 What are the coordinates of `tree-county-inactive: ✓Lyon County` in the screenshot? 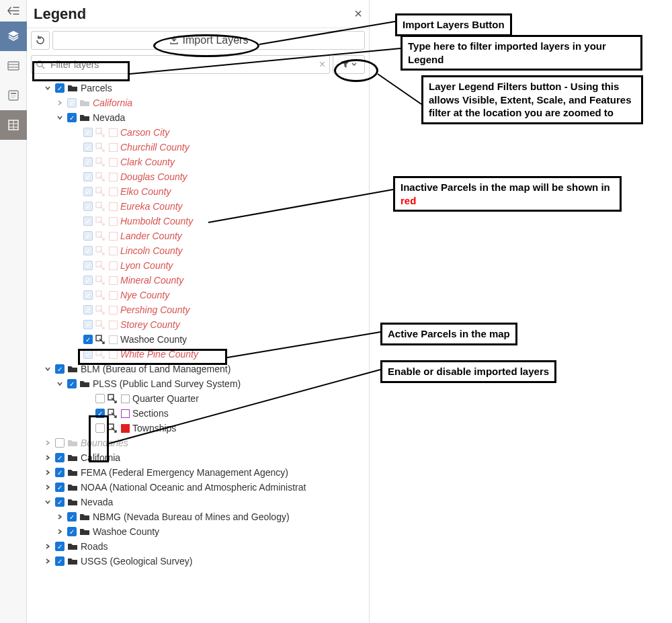 It's located at (198, 265).